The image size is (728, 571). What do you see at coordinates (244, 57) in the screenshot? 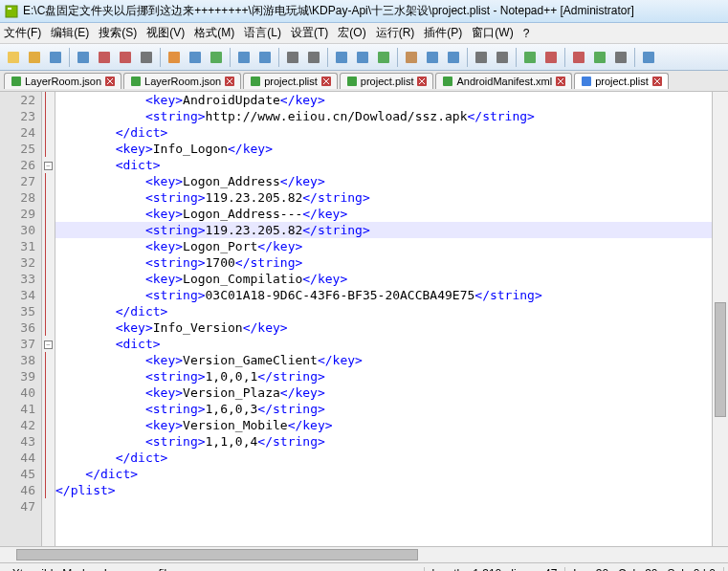
I see `undo-button` at bounding box center [244, 57].